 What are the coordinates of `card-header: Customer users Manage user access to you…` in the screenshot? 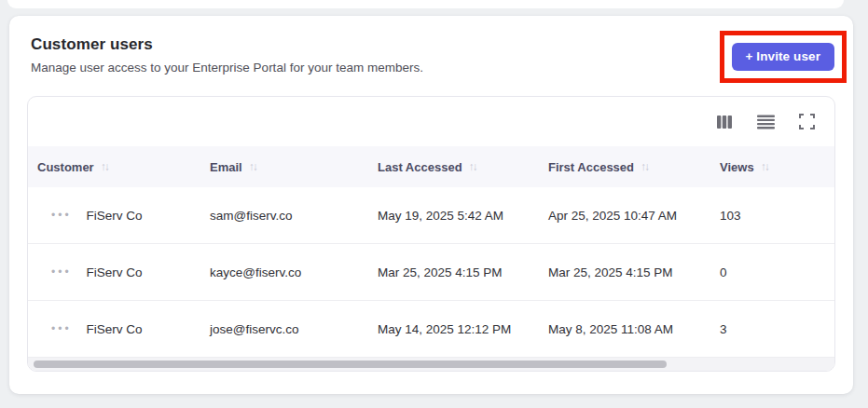 It's located at (431, 45).